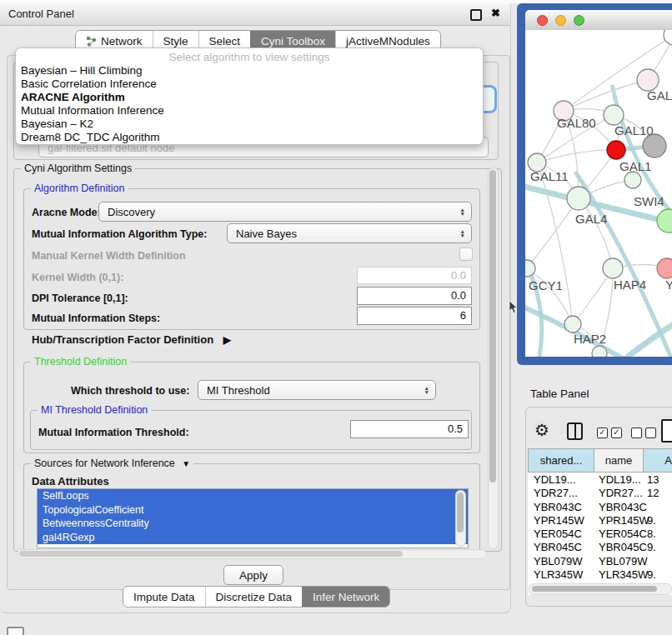  What do you see at coordinates (253, 597) in the screenshot?
I see `tab-discretize-data: Discretize Data` at bounding box center [253, 597].